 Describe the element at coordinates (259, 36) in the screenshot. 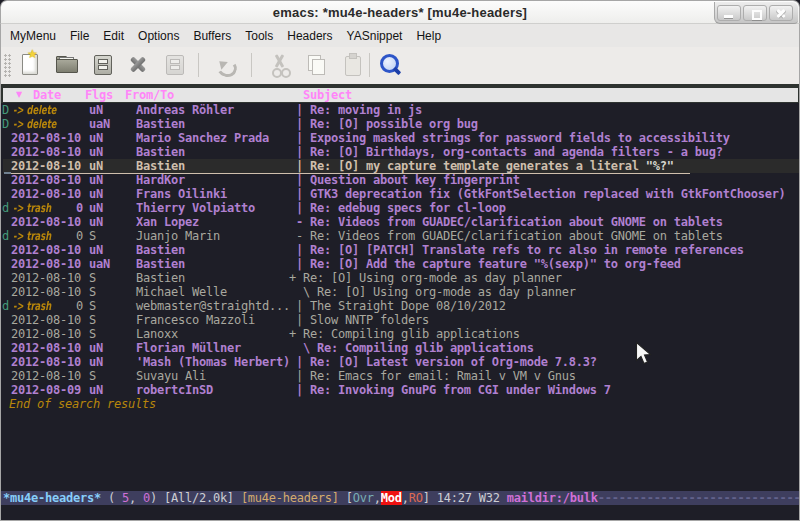

I see `menu-item-tools: Tools` at that location.